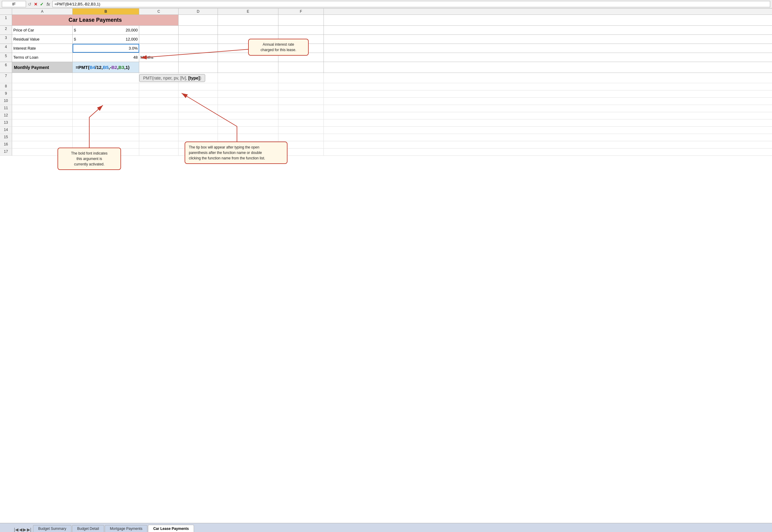  I want to click on cell-b5: 48, so click(106, 57).